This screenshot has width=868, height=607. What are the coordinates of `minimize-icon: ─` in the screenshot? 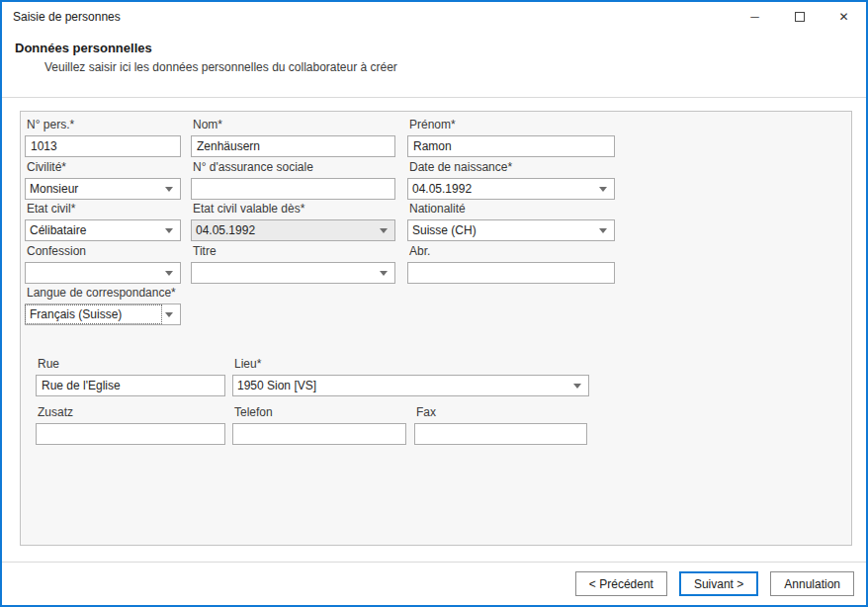 It's located at (755, 17).